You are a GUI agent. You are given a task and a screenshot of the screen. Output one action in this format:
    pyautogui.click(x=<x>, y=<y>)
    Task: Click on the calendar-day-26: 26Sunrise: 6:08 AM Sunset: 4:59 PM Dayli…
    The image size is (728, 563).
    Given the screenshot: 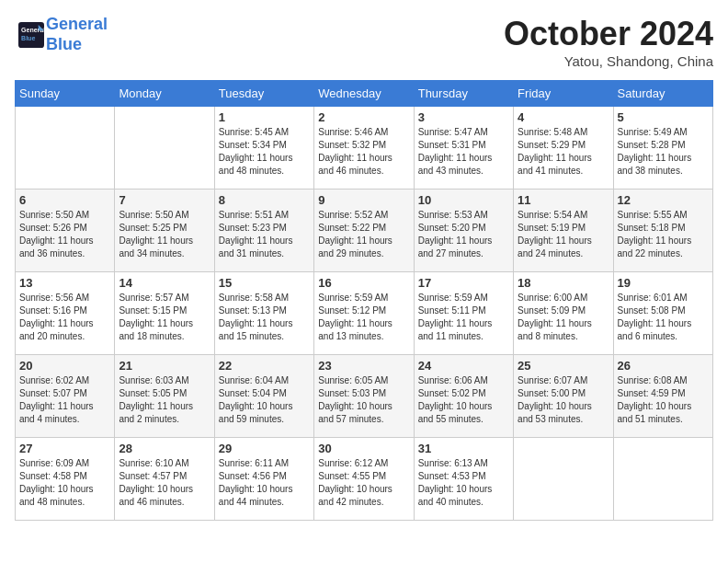 What is the action you would take?
    pyautogui.click(x=663, y=396)
    